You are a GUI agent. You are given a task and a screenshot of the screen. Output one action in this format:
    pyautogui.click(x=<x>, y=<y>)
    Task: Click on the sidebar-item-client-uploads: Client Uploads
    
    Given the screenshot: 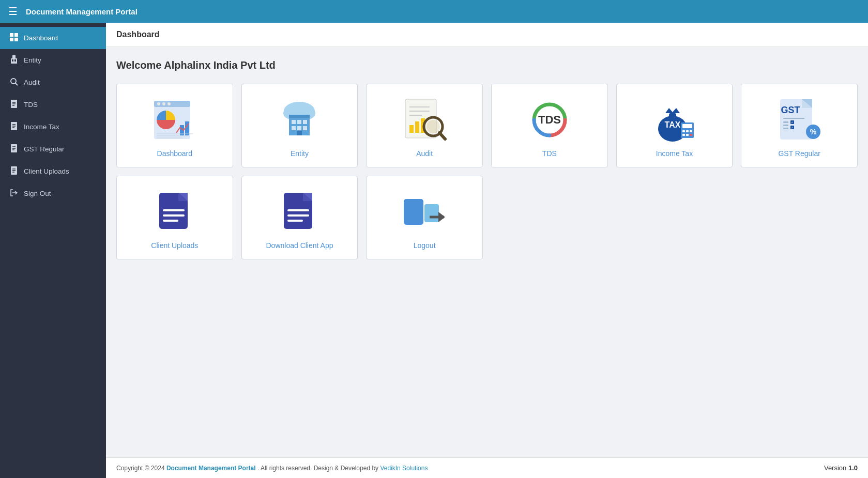 What is the action you would take?
    pyautogui.click(x=53, y=172)
    